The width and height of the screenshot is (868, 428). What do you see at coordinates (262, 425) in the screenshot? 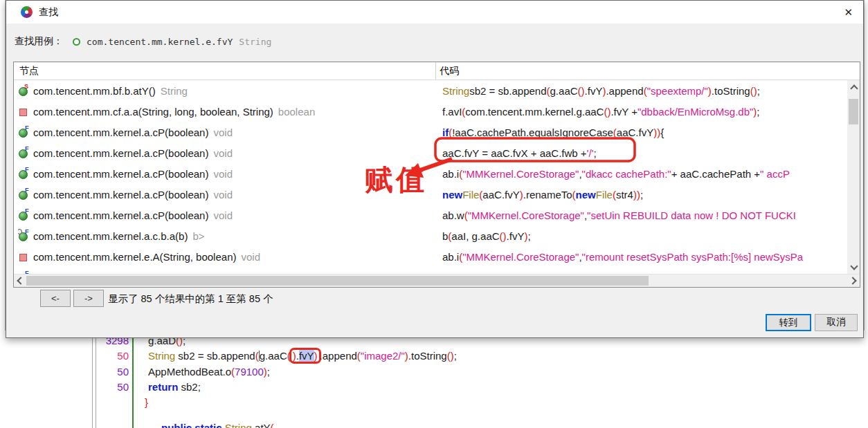
I see `code-token: atY` at bounding box center [262, 425].